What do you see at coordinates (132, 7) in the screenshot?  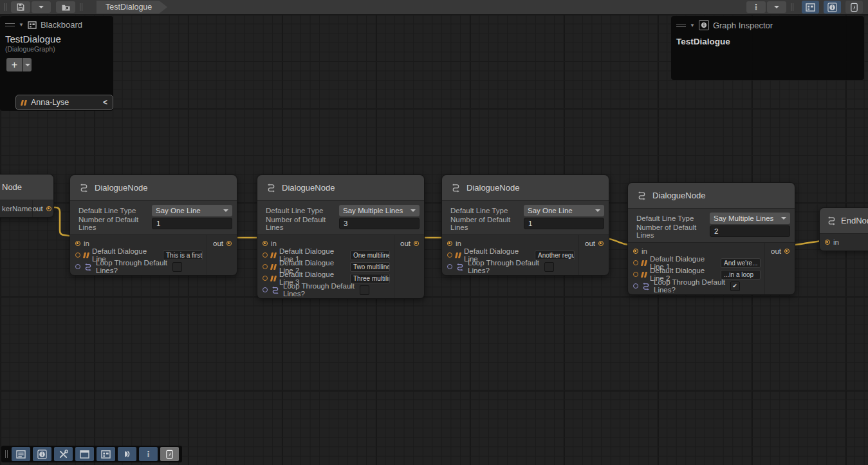 I see `asset-tab: TestDialogue` at bounding box center [132, 7].